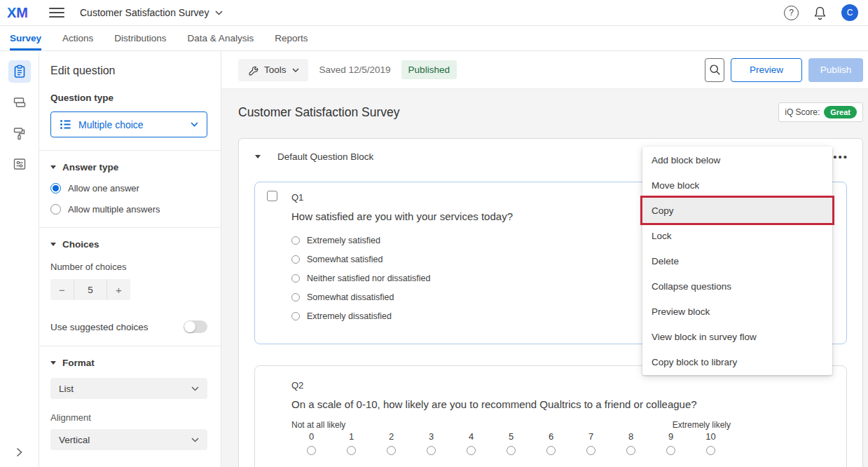  I want to click on scale-points: 0 1 2 3 4 5 6 7 8 9 10, so click(511, 443).